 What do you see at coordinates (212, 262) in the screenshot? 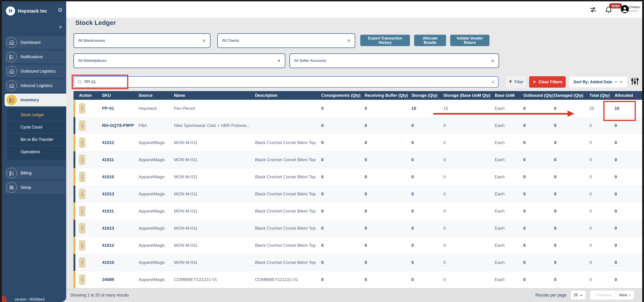
I see `cell-name: MON-M-011` at bounding box center [212, 262].